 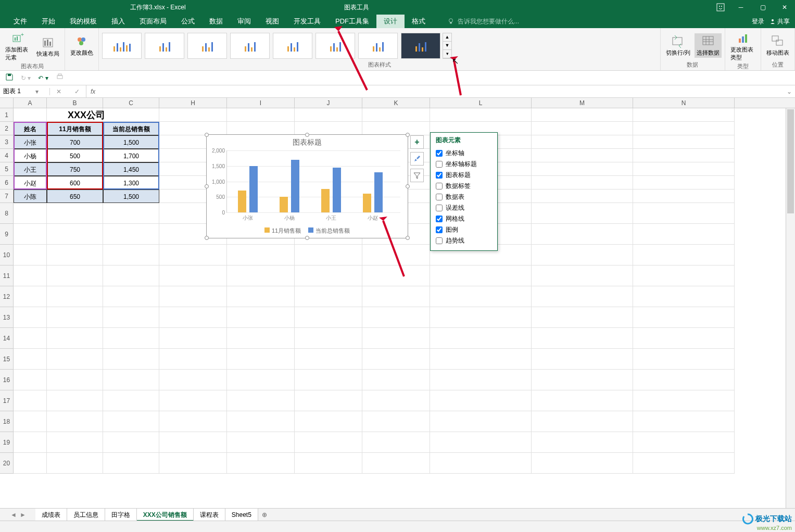 I want to click on select-all-corner, so click(x=7, y=103).